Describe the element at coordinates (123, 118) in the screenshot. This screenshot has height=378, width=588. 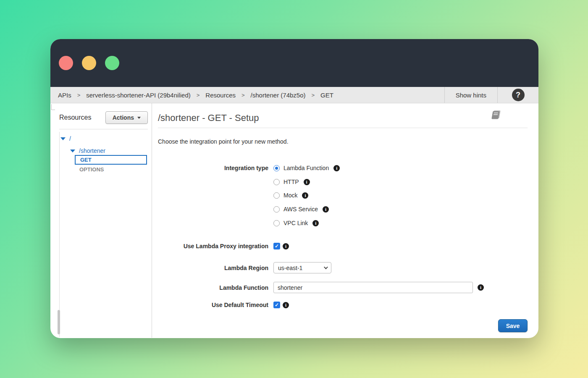
I see `actions-button-label: Actions` at that location.